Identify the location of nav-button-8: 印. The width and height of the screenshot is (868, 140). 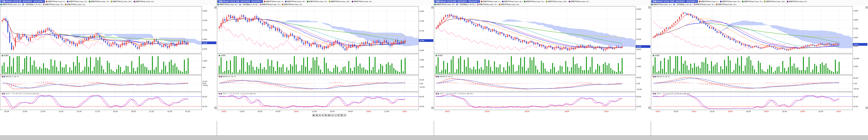
(338, 115).